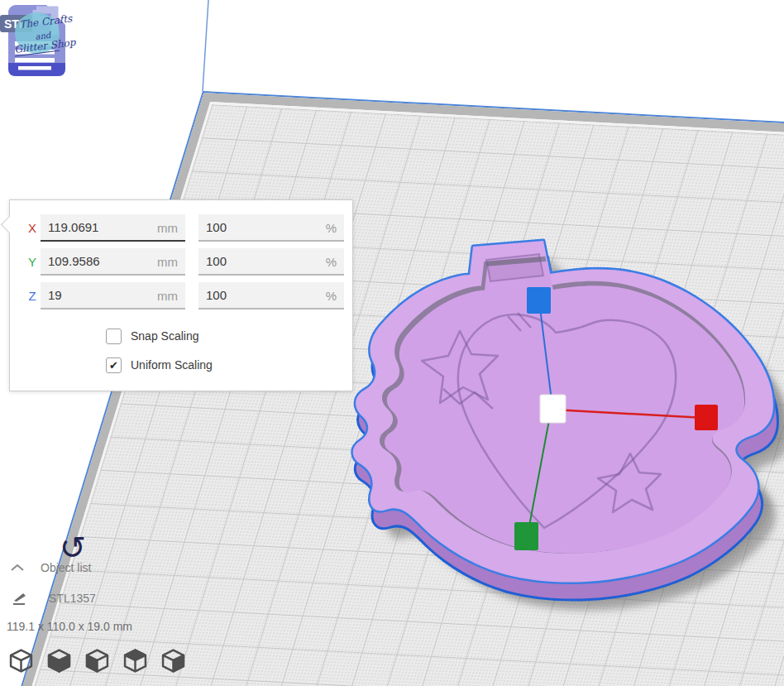  Describe the element at coordinates (159, 365) in the screenshot. I see `uniform-scaling-checkbox: ✔ Uniform Scaling` at that location.